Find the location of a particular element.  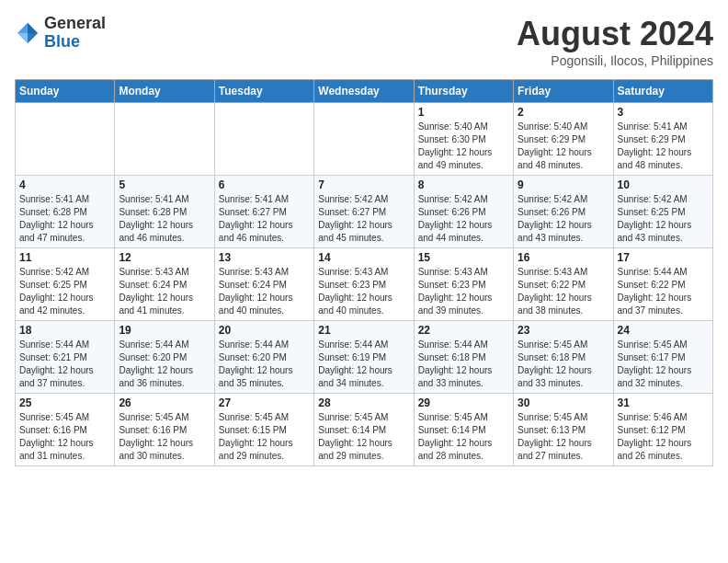

calendar-week-row: 1Sunrise: 5:40 AMSunset: 6:30 PMDaylight… is located at coordinates (364, 140).